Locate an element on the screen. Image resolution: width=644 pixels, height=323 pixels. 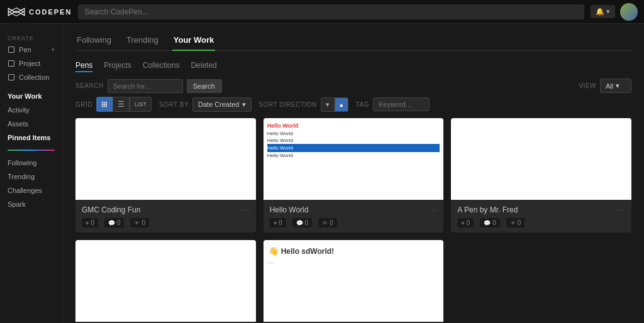
sort-select: Date Created ▾ is located at coordinates (221, 104).